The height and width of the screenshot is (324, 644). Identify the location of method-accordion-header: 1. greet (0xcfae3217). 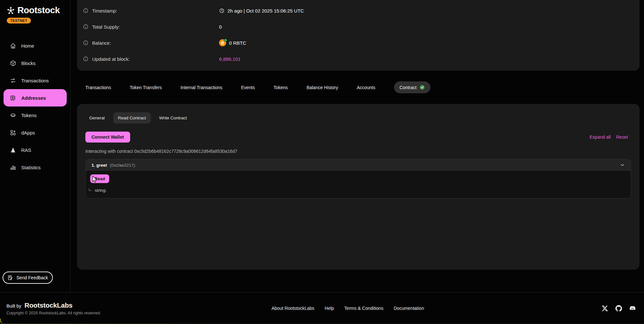
(358, 165).